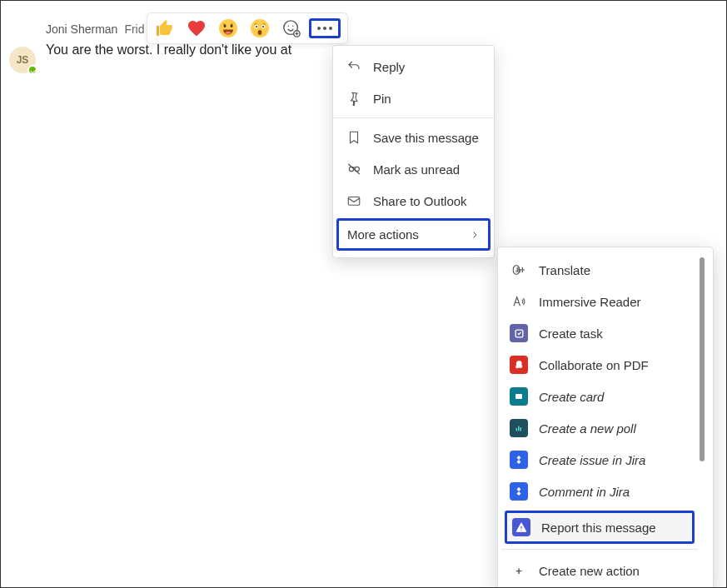 The image size is (727, 588). What do you see at coordinates (413, 98) in the screenshot?
I see `menu-pin: Pin` at bounding box center [413, 98].